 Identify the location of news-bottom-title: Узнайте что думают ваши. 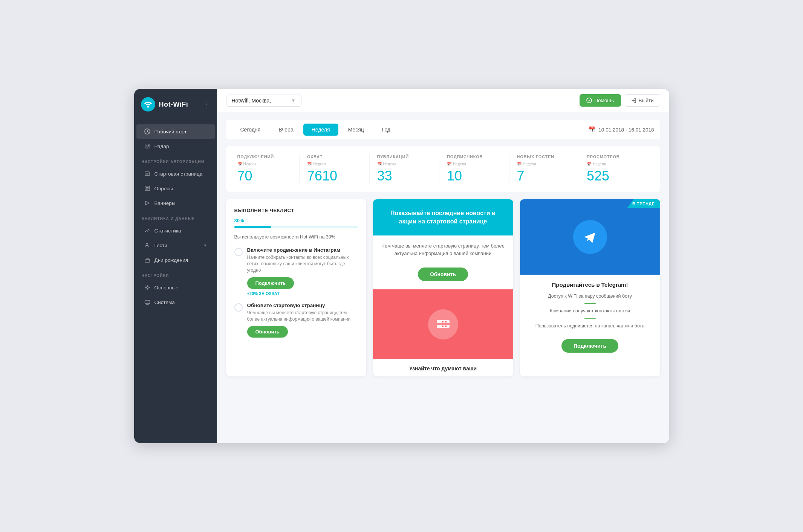
(443, 369).